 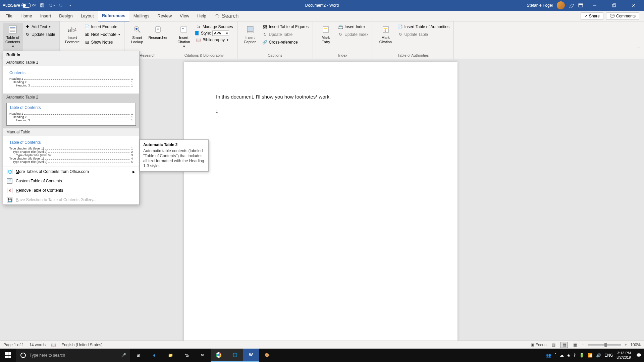 What do you see at coordinates (221, 33) in the screenshot?
I see `style-value: APA▾` at bounding box center [221, 33].